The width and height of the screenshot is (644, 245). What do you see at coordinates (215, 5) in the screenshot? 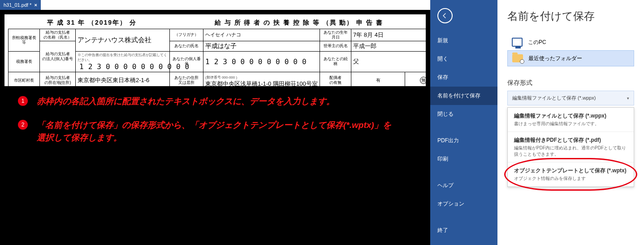
I see `tab-bar: h31_01.pdf * ×` at bounding box center [215, 5].